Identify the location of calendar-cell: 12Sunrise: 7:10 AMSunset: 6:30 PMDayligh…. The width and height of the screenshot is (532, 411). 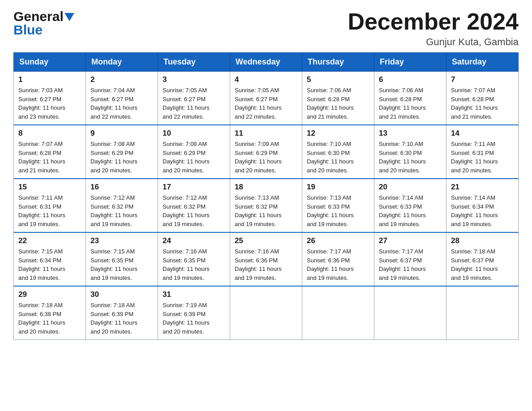
(339, 152).